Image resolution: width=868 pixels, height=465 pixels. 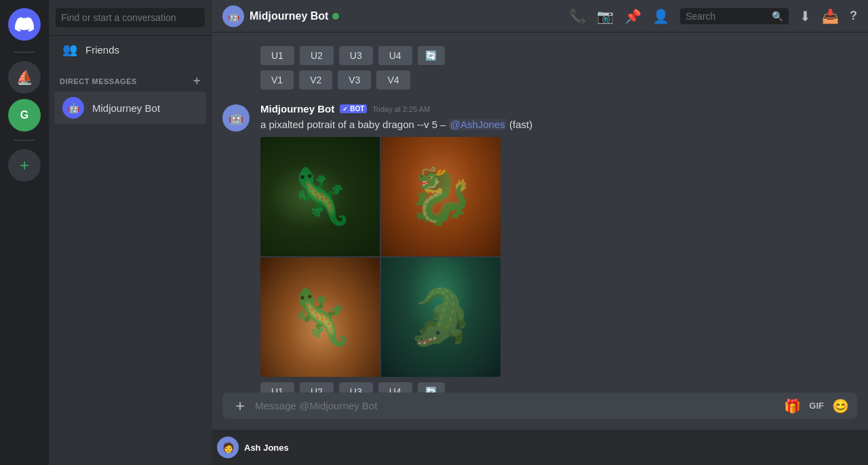 I want to click on header-search-bar: 🔍, so click(x=734, y=16).